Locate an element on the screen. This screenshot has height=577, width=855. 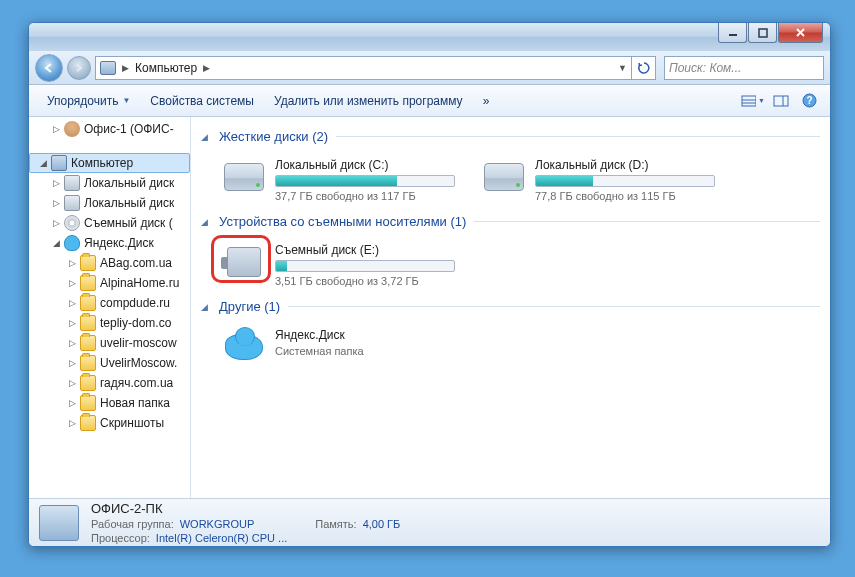
toolbar-overflow: » is located at coordinates (486, 101).